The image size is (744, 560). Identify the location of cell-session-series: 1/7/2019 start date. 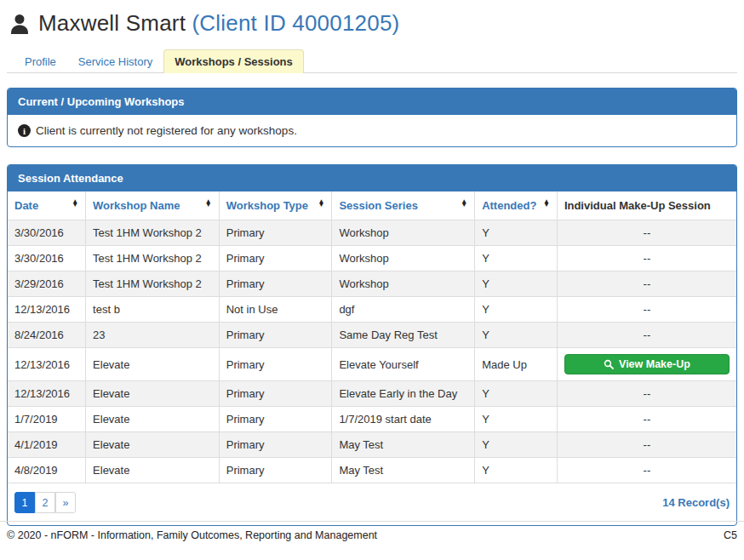
(403, 420).